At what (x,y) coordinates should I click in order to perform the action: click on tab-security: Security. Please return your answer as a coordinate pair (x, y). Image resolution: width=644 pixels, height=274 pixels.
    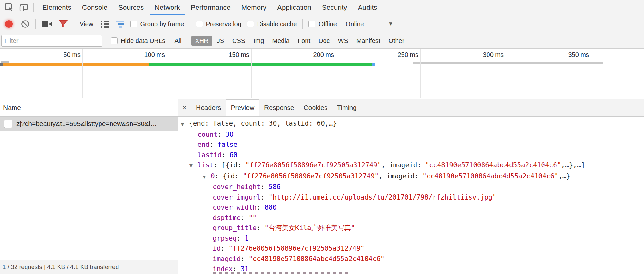
    Looking at the image, I should click on (334, 8).